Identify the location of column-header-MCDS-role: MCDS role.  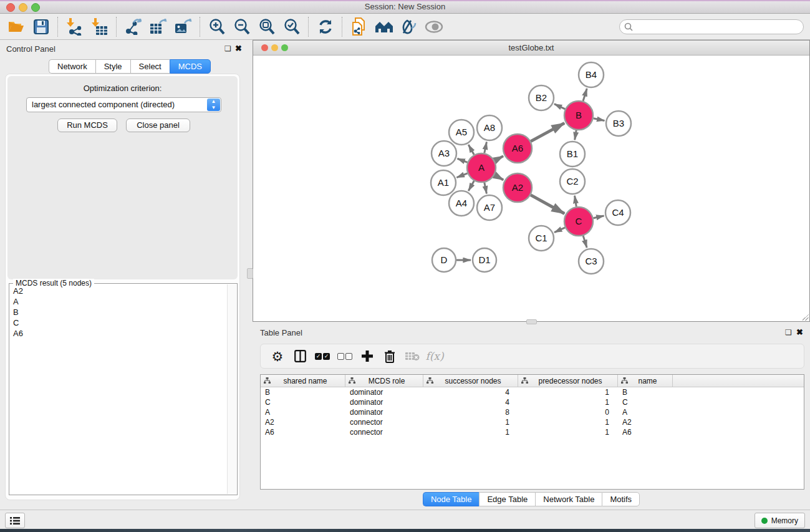
(384, 380).